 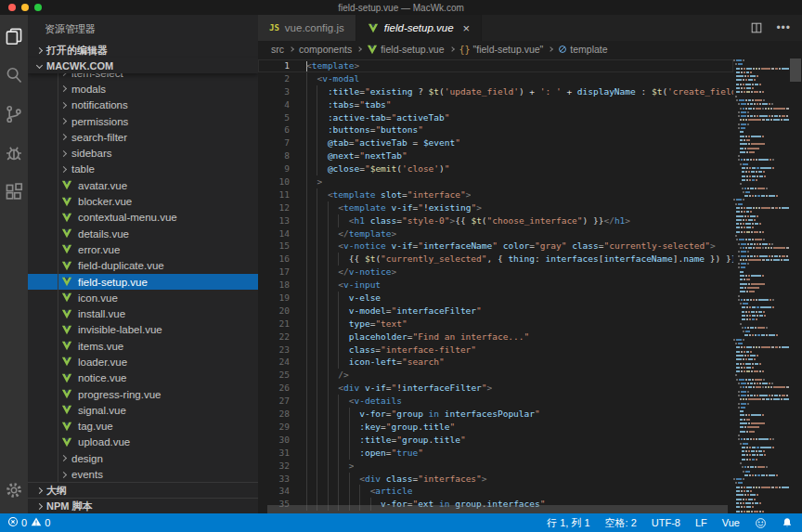 What do you see at coordinates (41, 523) in the screenshot?
I see `status-warnings: 0` at bounding box center [41, 523].